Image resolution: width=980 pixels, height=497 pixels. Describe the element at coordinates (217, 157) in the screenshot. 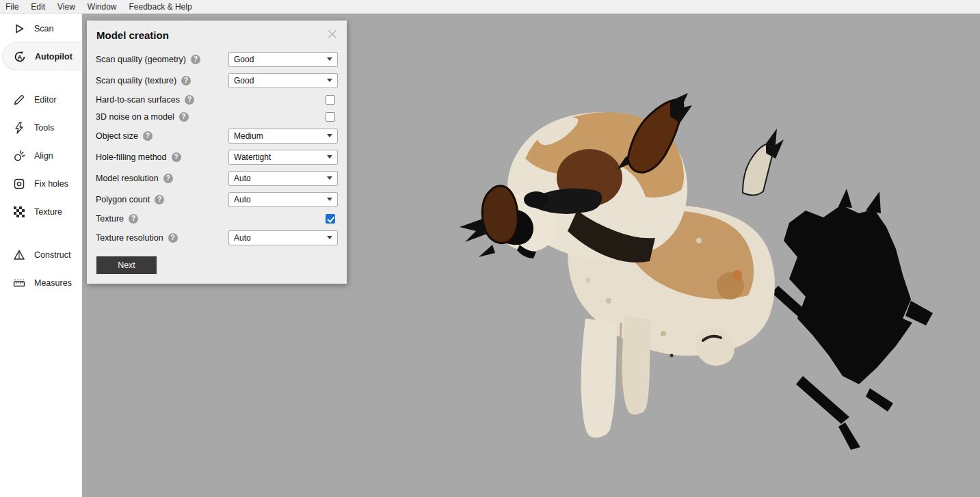

I see `field-row-hole-filling-method: Hole-filling method?Watertight` at that location.